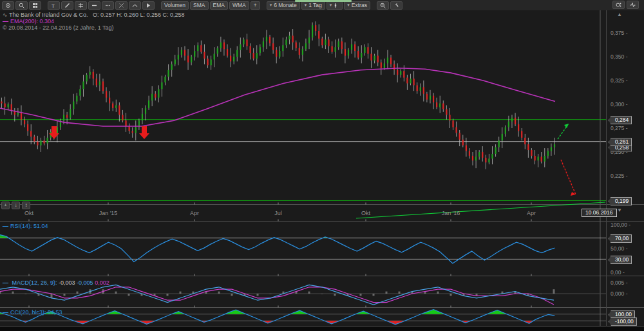  What do you see at coordinates (5, 15) in the screenshot?
I see `wave-icon: ∿` at bounding box center [5, 15].